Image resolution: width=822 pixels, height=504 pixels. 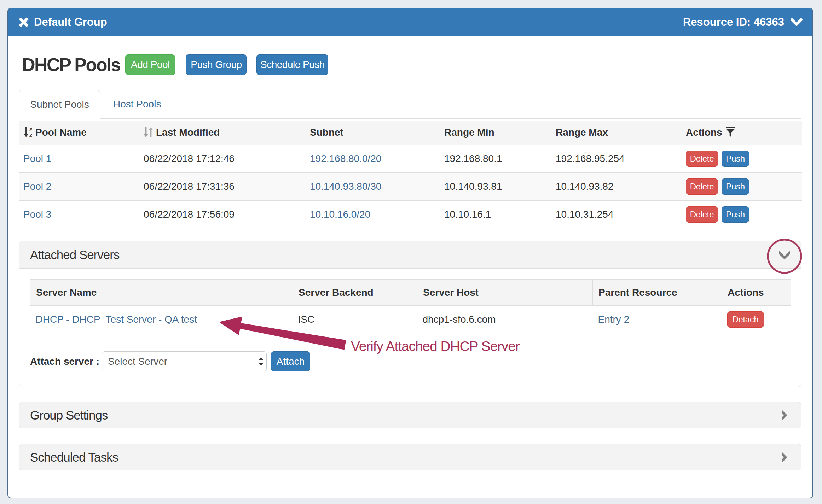 What do you see at coordinates (31, 129) in the screenshot?
I see `svg-text: A` at bounding box center [31, 129].